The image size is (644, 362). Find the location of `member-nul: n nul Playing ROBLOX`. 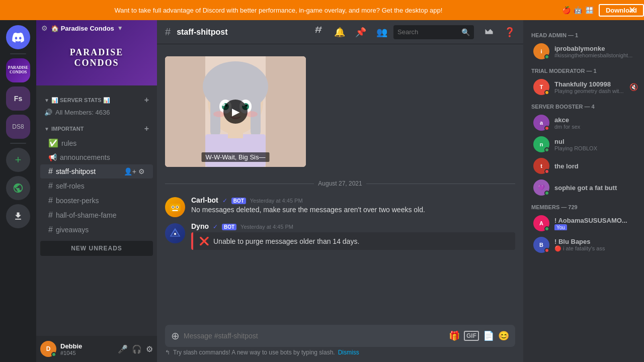

member-nul: n nul Playing ROBLOX is located at coordinates (584, 144).